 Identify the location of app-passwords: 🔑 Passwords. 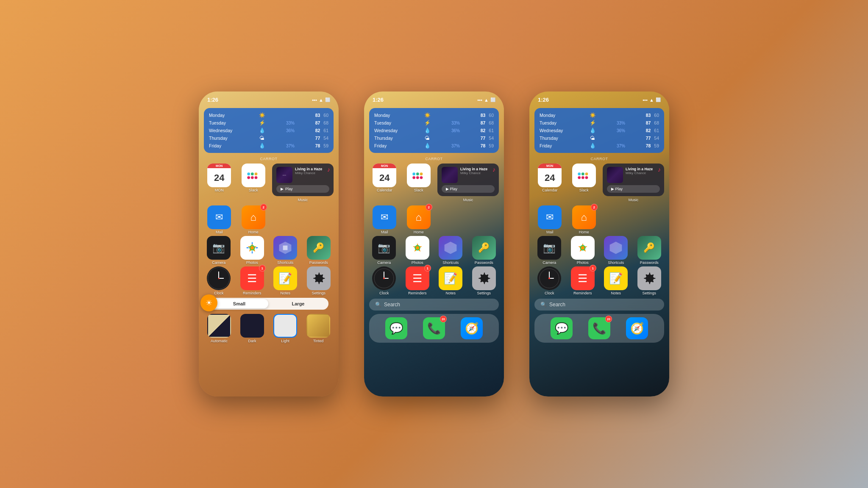
(319, 250).